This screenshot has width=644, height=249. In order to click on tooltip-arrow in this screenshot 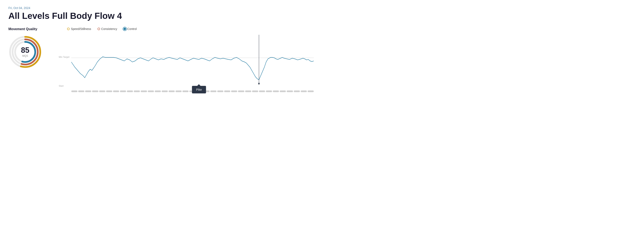, I will do `click(199, 85)`.